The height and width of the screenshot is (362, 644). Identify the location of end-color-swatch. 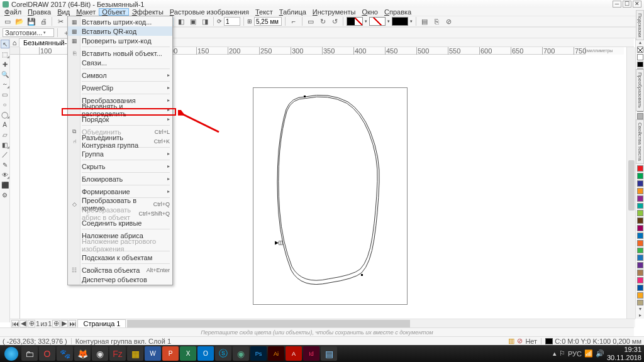
(400, 21).